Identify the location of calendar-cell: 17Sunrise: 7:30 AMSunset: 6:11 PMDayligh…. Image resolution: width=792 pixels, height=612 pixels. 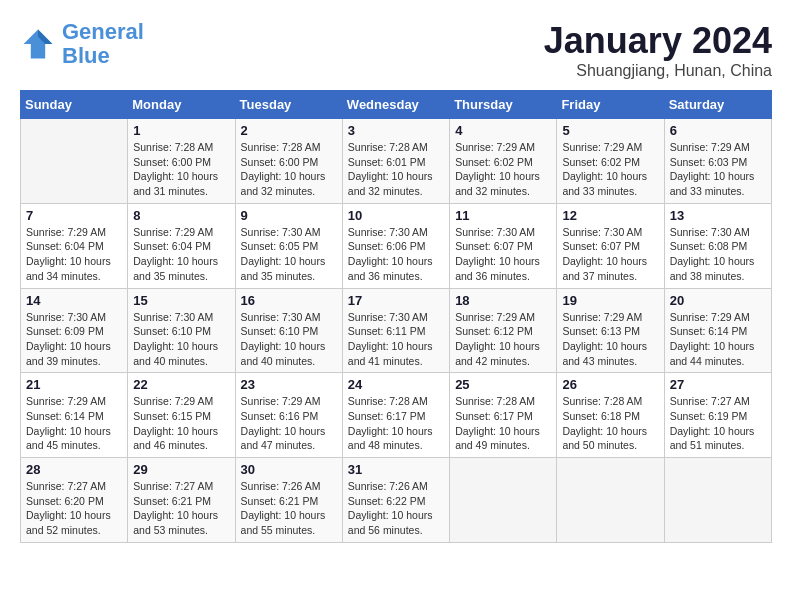
(396, 330).